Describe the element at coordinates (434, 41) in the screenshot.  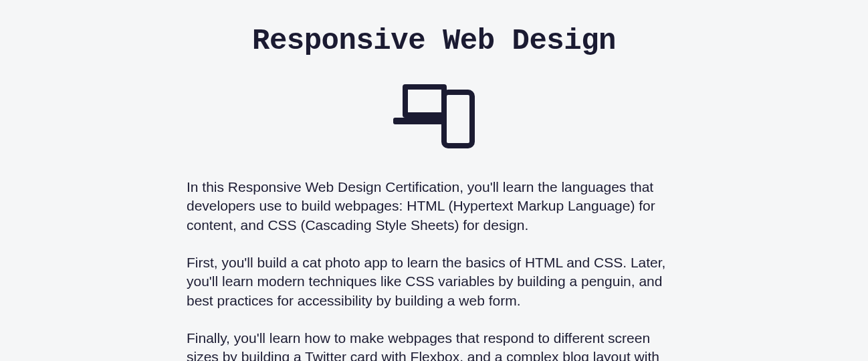
I see `page-title: Responsive Web Design` at that location.